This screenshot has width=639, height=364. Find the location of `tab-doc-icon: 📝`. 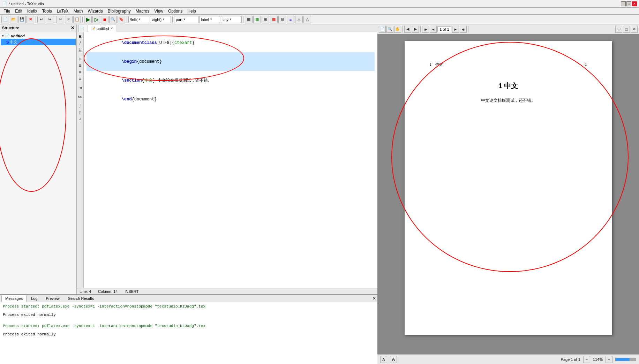

tab-doc-icon: 📝 is located at coordinates (93, 29).